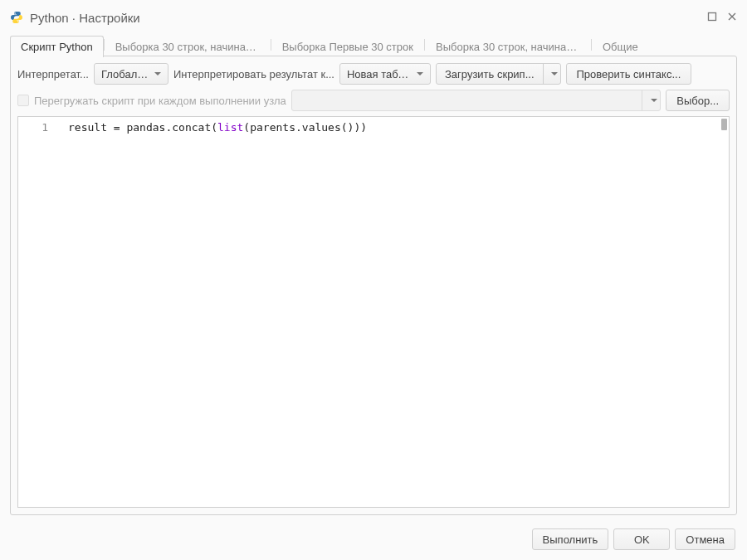  Describe the element at coordinates (37, 312) in the screenshot. I see `editor-gutter: 1` at that location.